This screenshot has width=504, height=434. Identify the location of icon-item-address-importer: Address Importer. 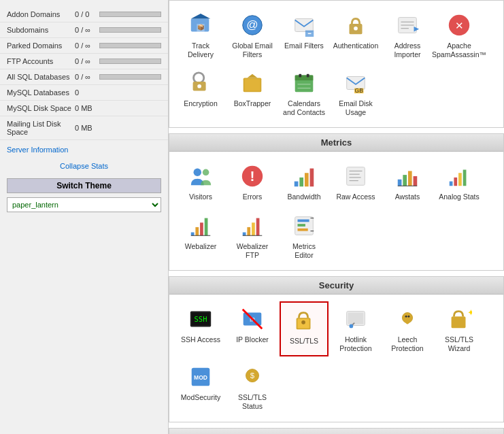
(407, 35).